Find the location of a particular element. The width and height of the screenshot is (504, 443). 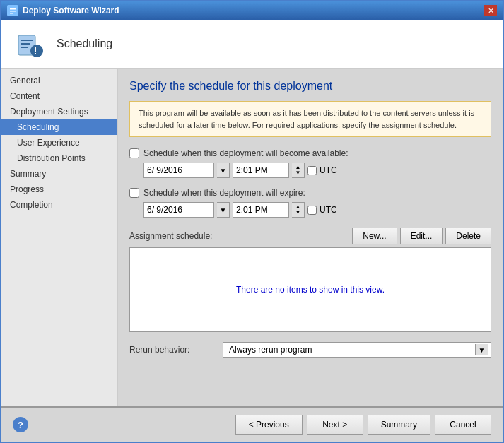

new-button: New... is located at coordinates (375, 236).